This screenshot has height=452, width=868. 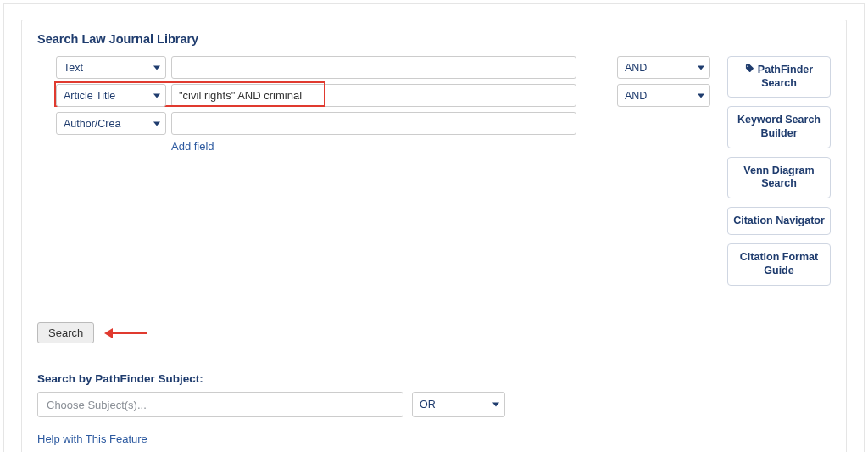 What do you see at coordinates (374, 104) in the screenshot?
I see `query-input-column: "civil rights" AND criminal Add field` at bounding box center [374, 104].